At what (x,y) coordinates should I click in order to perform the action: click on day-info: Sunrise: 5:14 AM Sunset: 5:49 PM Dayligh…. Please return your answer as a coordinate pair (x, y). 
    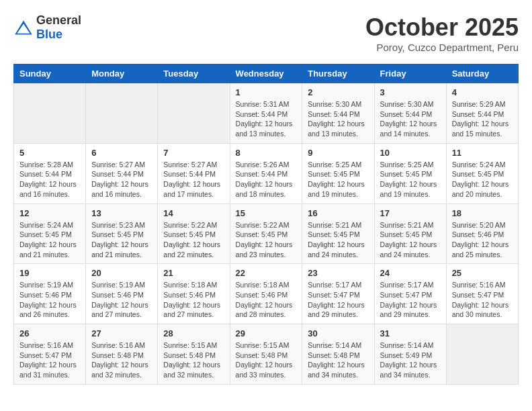
    Looking at the image, I should click on (410, 360).